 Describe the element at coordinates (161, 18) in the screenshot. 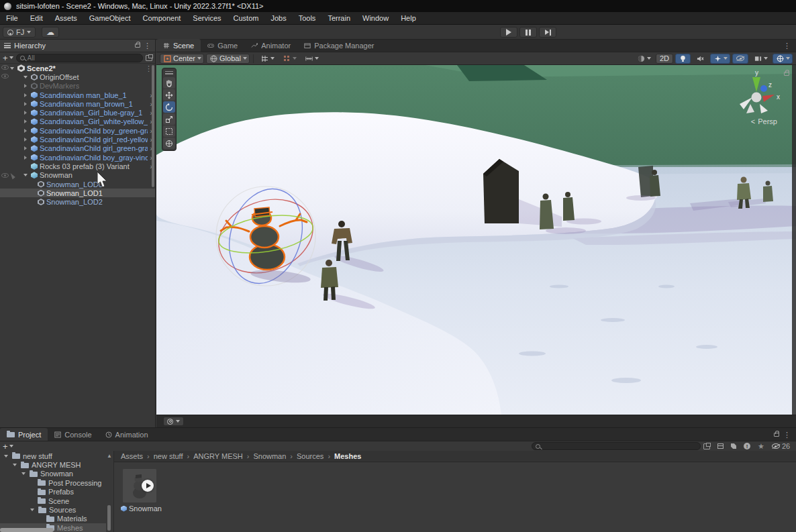

I see `menu-component: Component` at that location.